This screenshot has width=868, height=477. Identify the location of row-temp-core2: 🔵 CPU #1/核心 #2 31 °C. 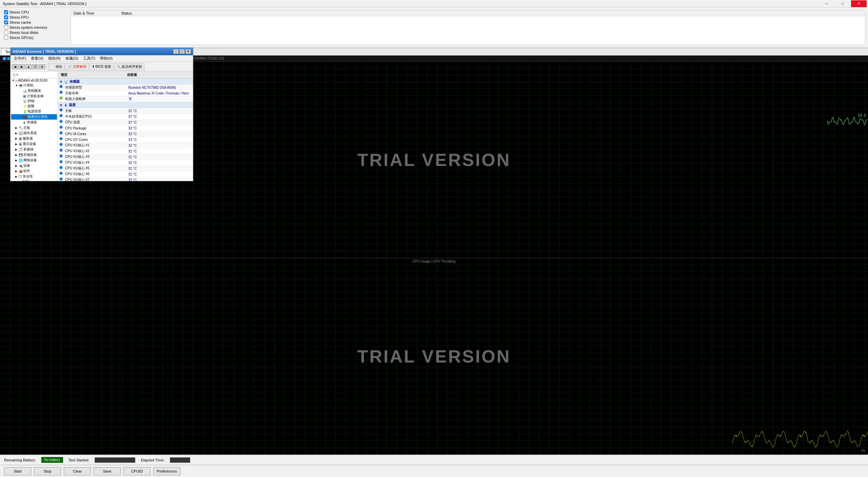
(125, 151).